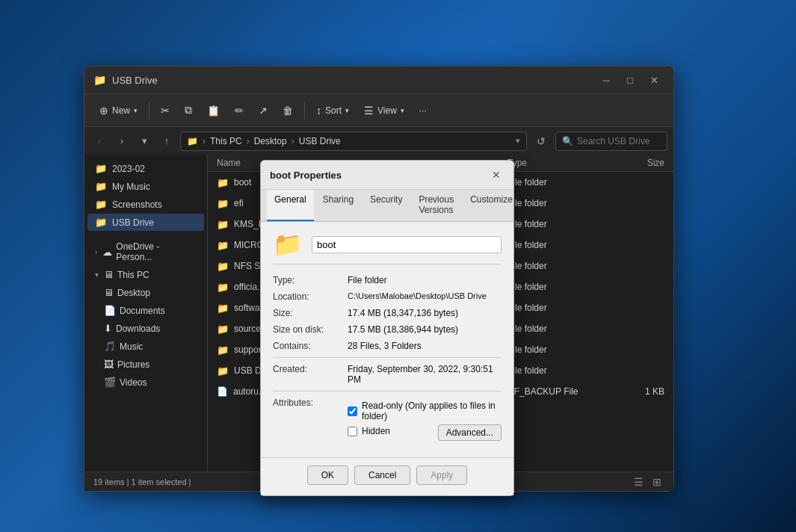  What do you see at coordinates (432, 411) in the screenshot?
I see `readonly-label: Read-only (Only applies to files in fold…` at bounding box center [432, 411].